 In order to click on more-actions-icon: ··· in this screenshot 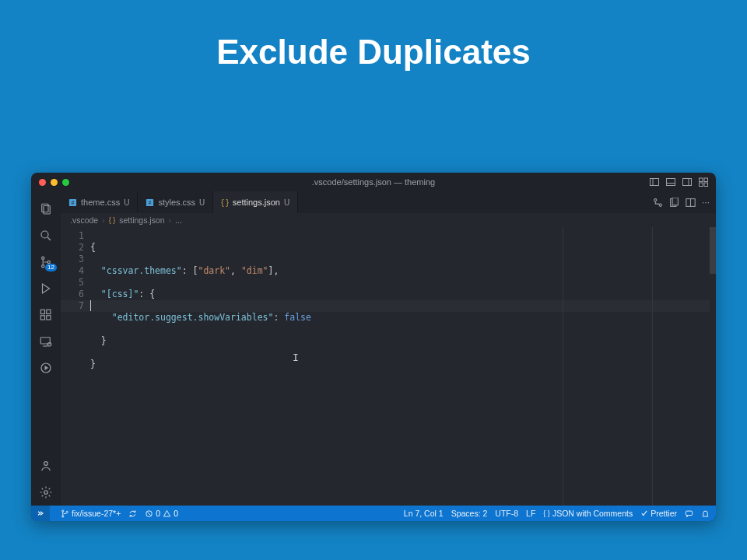, I will do `click(706, 202)`.